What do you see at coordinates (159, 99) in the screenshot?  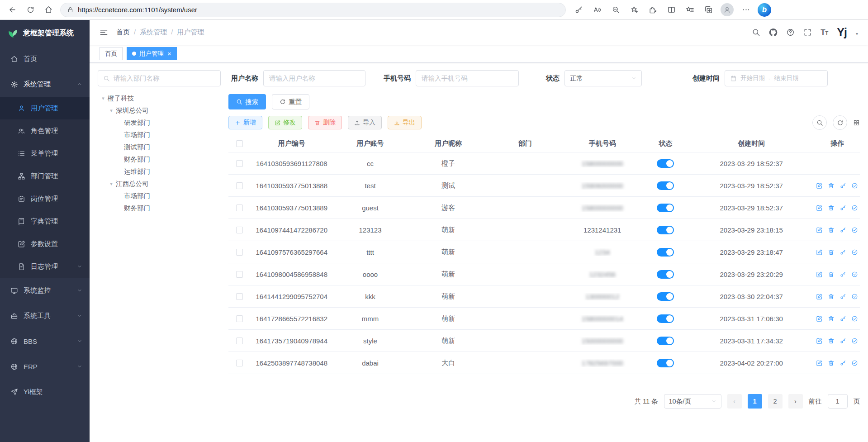 I see `tree-node: ▾橙子科技` at bounding box center [159, 99].